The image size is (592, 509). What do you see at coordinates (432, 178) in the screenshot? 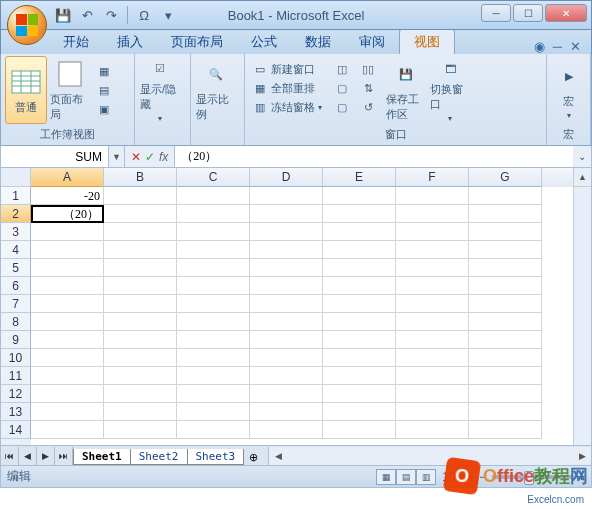
I see `col-header-f: F` at bounding box center [432, 178].